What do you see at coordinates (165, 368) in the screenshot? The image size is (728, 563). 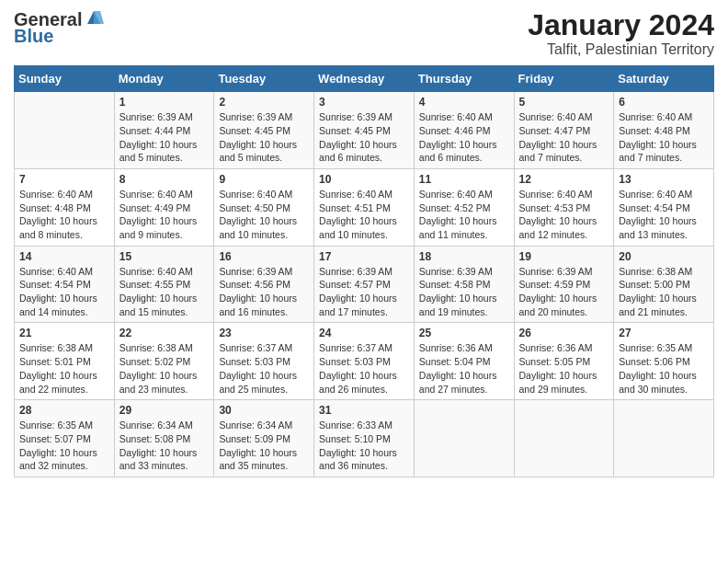 I see `day-info: Sunrise: 6:38 AM Sunset: 5:02 PM Dayligh…` at bounding box center [165, 368].